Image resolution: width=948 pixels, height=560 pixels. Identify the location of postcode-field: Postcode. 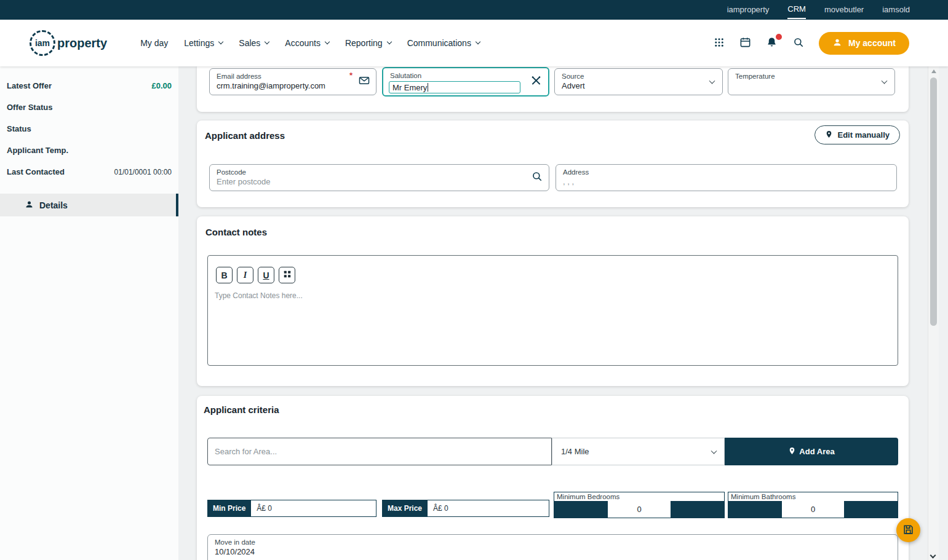
(379, 178).